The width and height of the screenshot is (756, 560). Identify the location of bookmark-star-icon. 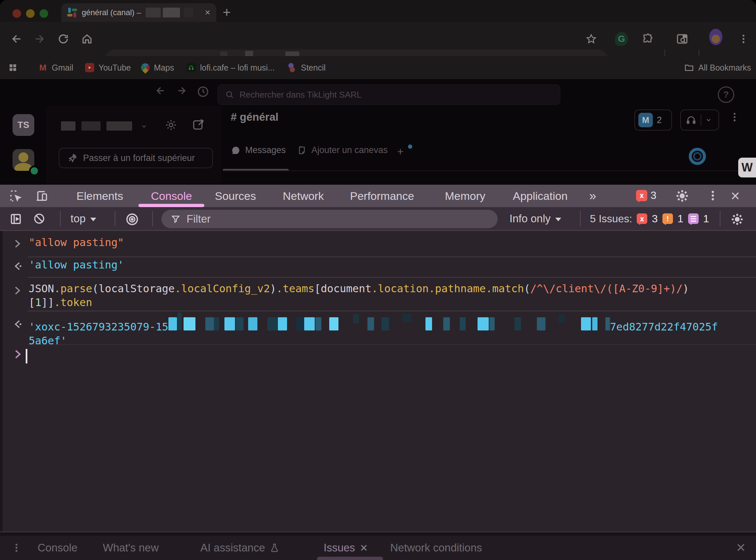
(591, 39).